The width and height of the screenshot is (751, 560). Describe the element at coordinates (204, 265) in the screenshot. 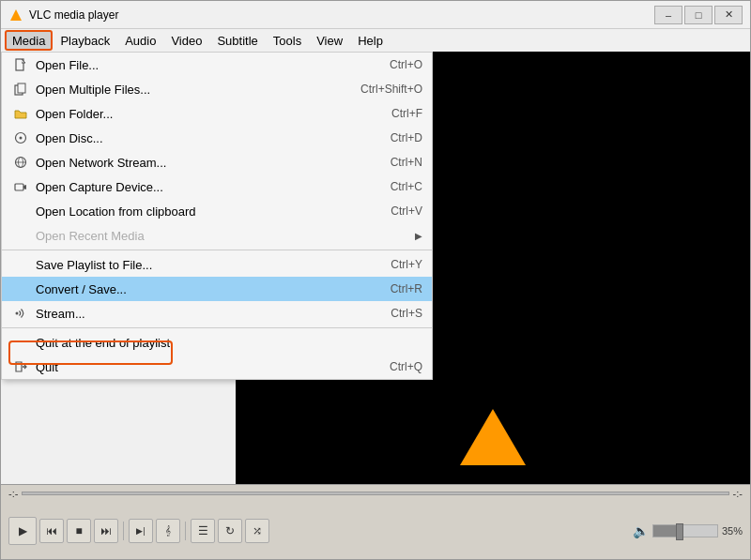

I see `save-playlist-label: Save Playlist to File...` at that location.